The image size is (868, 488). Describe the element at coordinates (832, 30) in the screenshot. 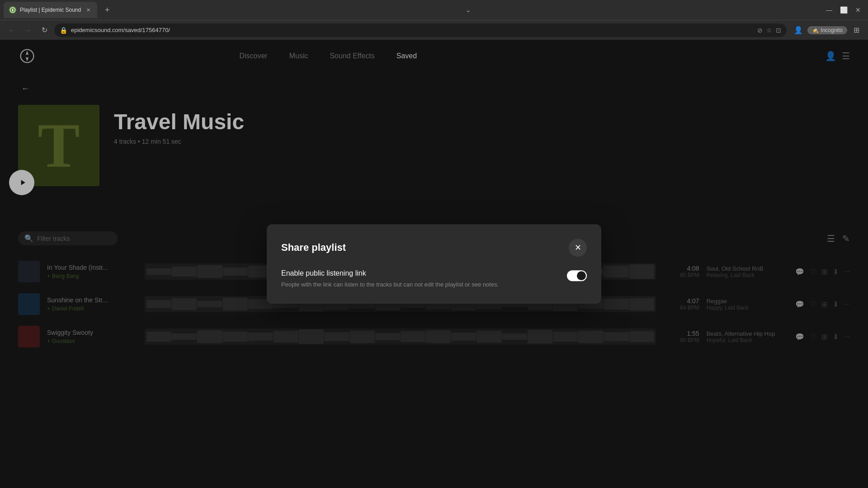

I see `incognito-label: Incognito` at that location.